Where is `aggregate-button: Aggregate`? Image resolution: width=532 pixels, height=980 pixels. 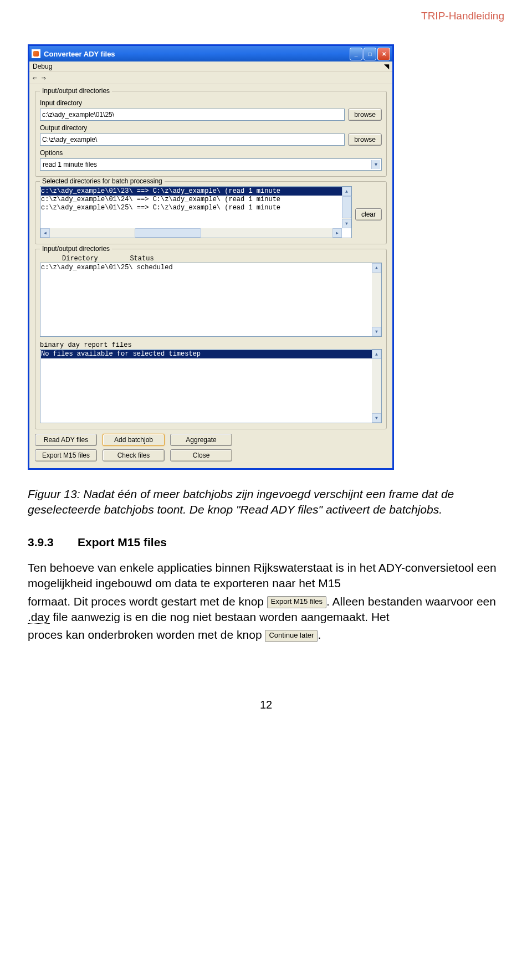
aggregate-button: Aggregate is located at coordinates (201, 440).